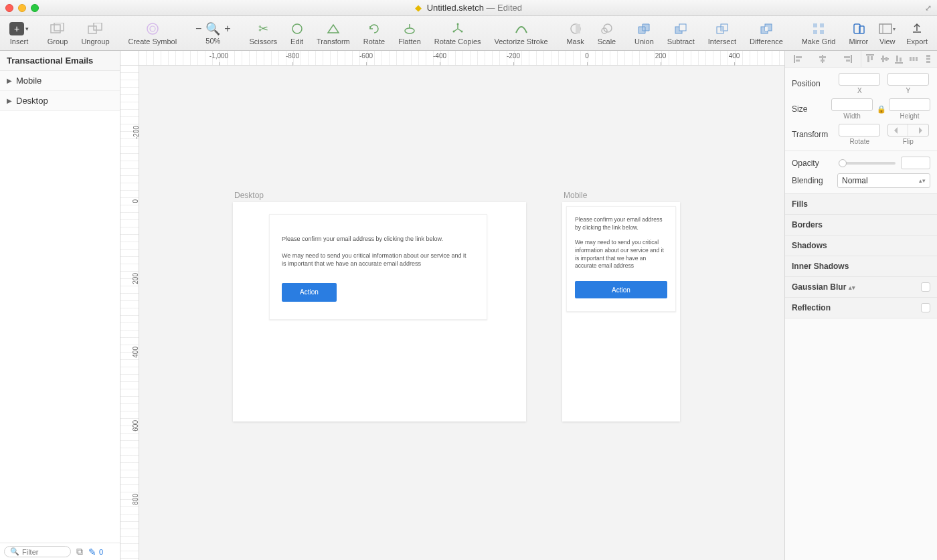 The image size is (937, 560). What do you see at coordinates (858, 33) in the screenshot?
I see `mirror-button: Mirror` at bounding box center [858, 33].